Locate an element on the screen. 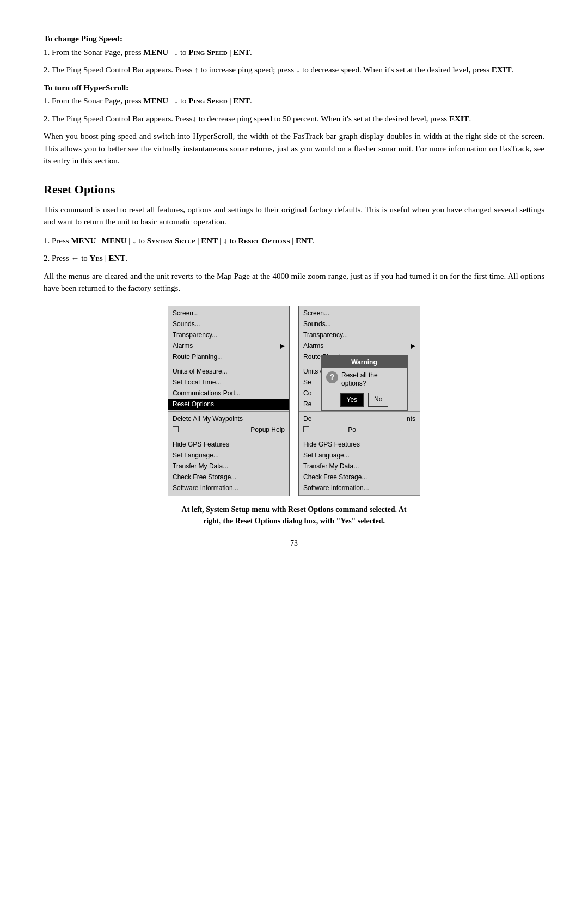 This screenshot has height=916, width=588. right-menu-item-software: Software Information... is located at coordinates (359, 488).